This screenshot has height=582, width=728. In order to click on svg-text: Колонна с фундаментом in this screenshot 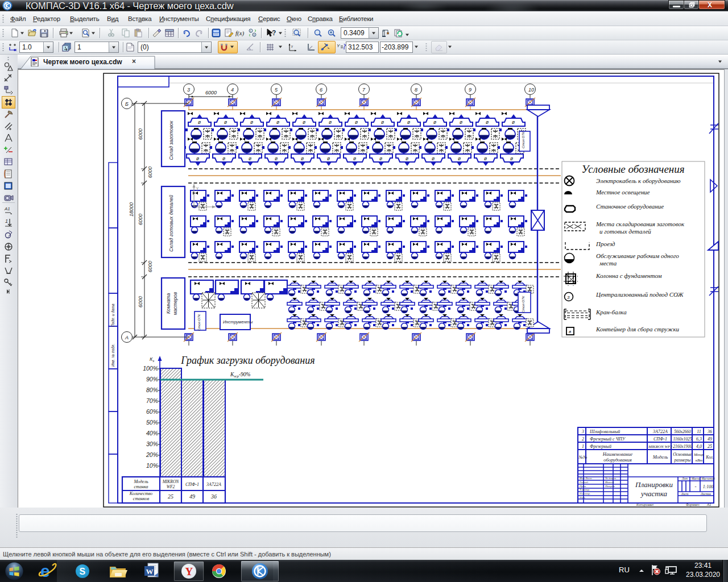, I will do `click(629, 276)`.